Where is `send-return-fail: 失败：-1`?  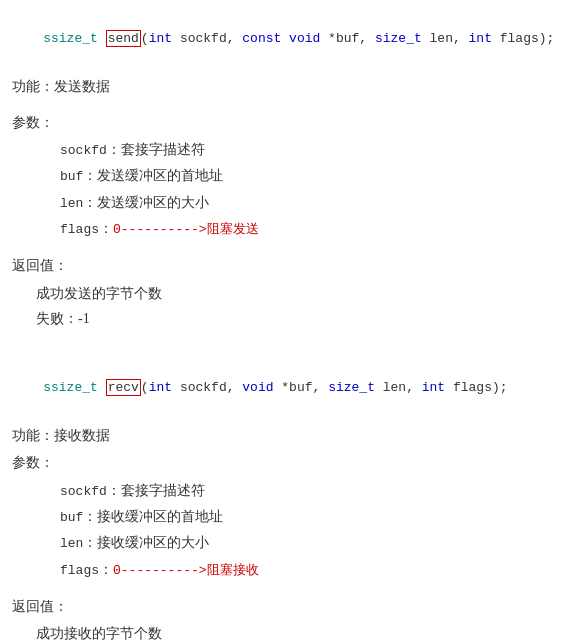 send-return-fail: 失败：-1 is located at coordinates (283, 318).